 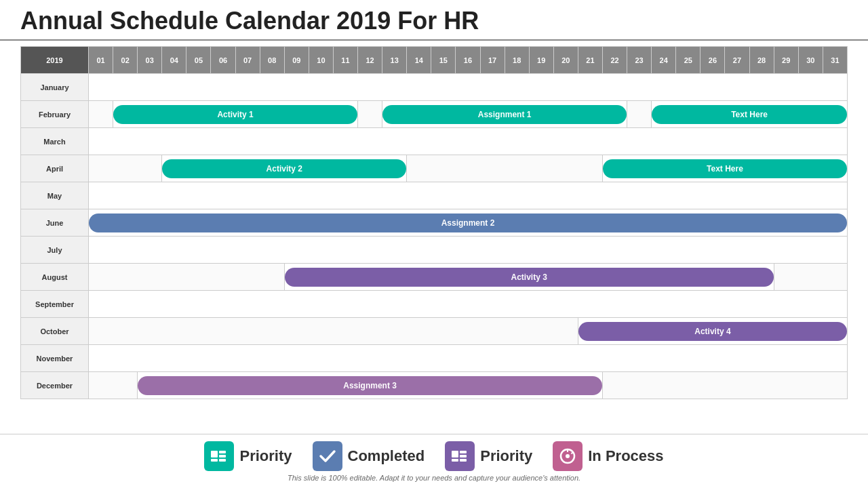 What do you see at coordinates (468, 87) in the screenshot?
I see `january-cells` at bounding box center [468, 87].